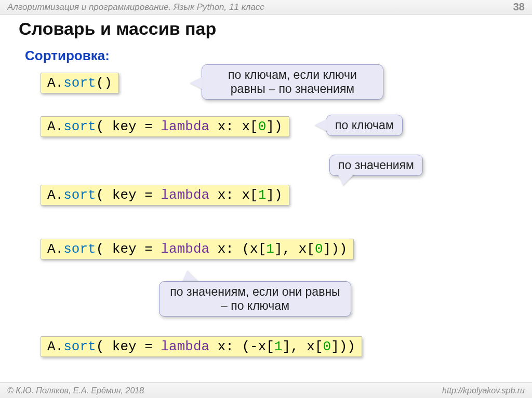 The width and height of the screenshot is (532, 398). I want to click on callout-values: по значениям, so click(376, 165).